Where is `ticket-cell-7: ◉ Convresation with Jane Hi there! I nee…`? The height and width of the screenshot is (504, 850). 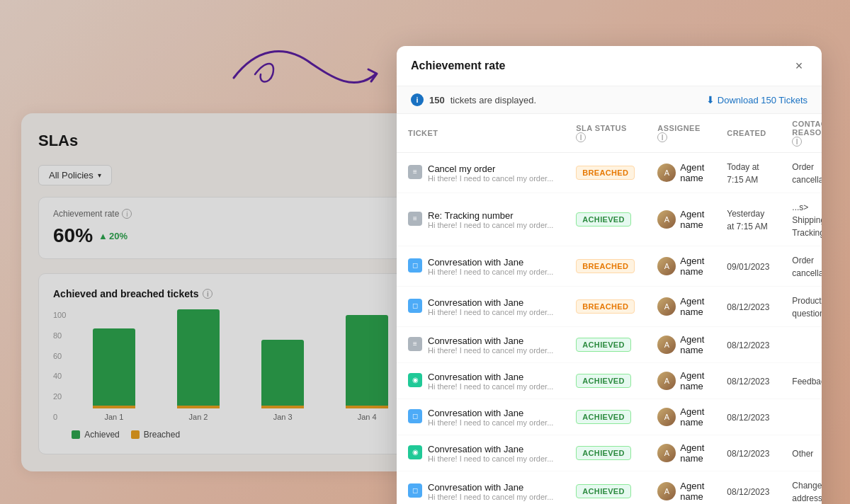 ticket-cell-7: ◉ Convresation with Jane Hi there! I nee… is located at coordinates (480, 453).